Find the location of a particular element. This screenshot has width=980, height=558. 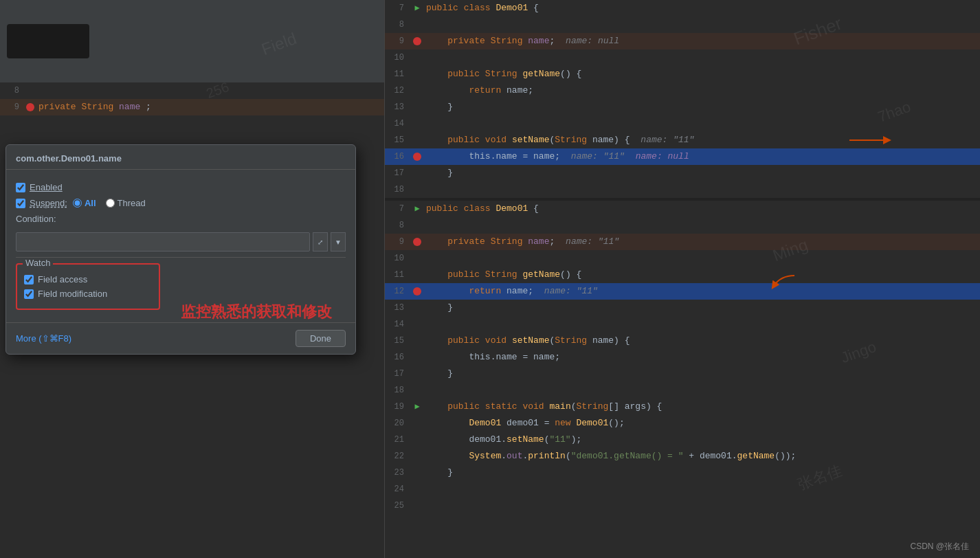

r-breakpoint-9a is located at coordinates (417, 41).